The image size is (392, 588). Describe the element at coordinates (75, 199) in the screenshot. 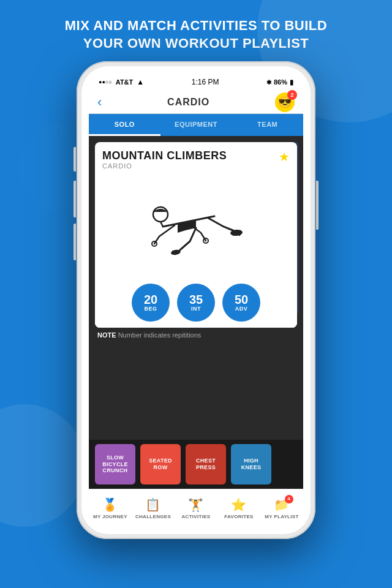

I see `volume-up-button` at that location.